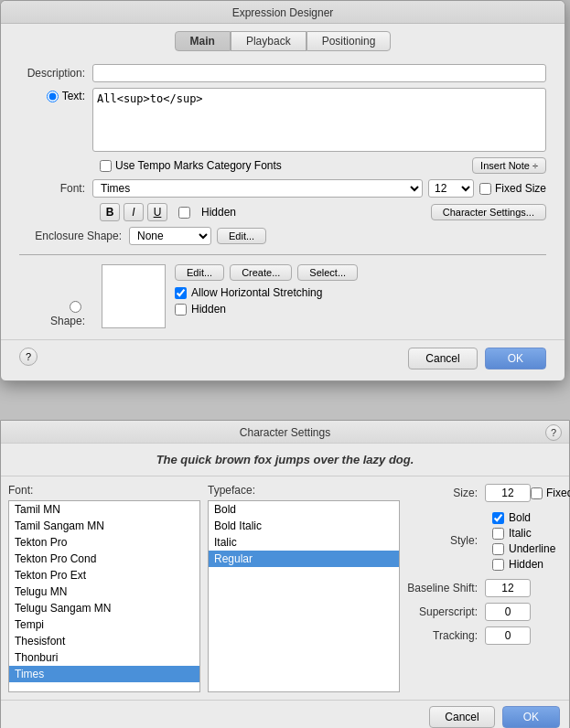 The height and width of the screenshot is (728, 570). Describe the element at coordinates (104, 588) in the screenshot. I see `font-list-container: Font: Tamil MN Tamil Sangam MN Tekton Pr…` at that location.